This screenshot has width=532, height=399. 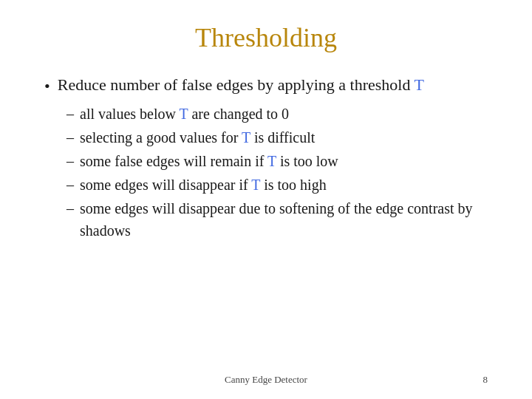 What do you see at coordinates (272, 161) in the screenshot?
I see `sub-highlight-2: T` at bounding box center [272, 161].